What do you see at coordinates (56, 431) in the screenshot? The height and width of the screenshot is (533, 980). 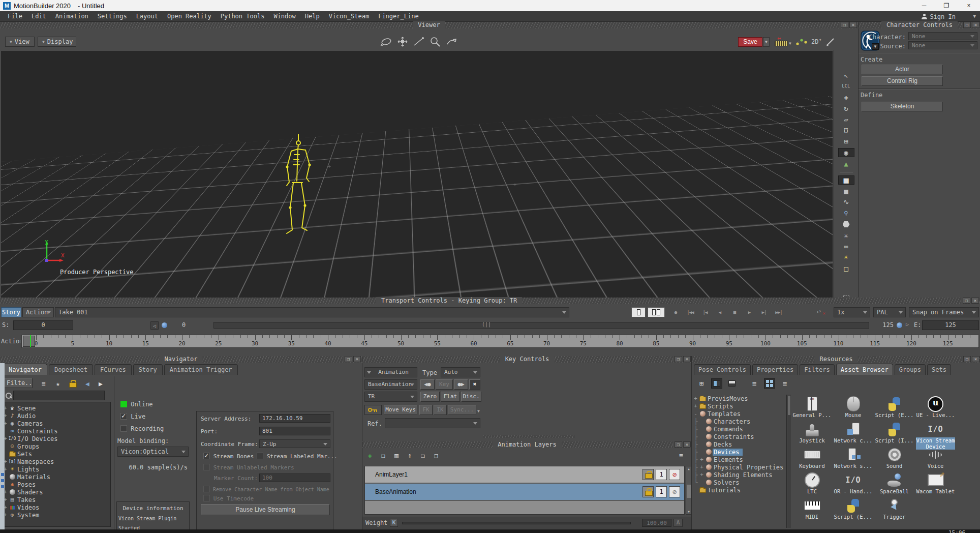 I see `nav-tree-item-constraints: ∞Constraints` at bounding box center [56, 431].